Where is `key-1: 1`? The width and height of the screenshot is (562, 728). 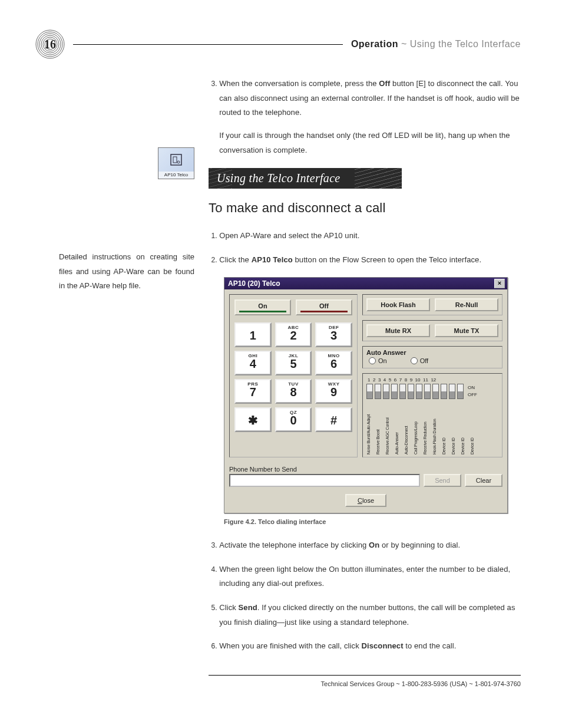 key-1: 1 is located at coordinates (253, 335).